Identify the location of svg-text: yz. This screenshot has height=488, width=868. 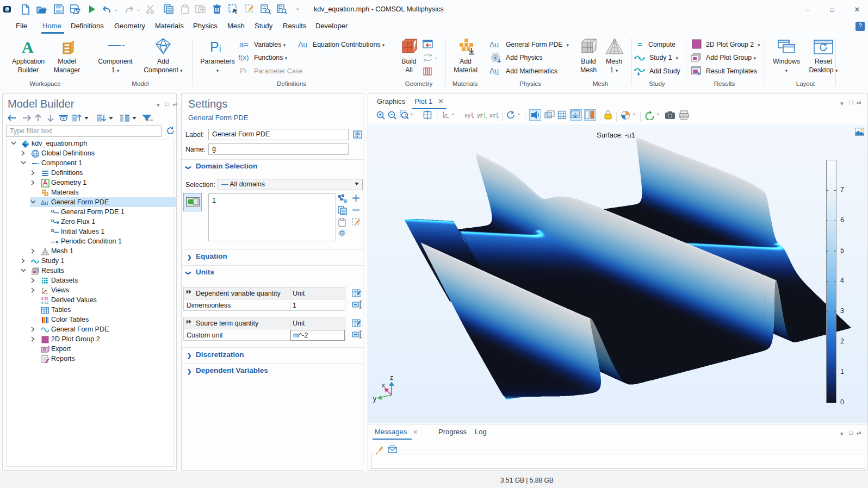
(480, 115).